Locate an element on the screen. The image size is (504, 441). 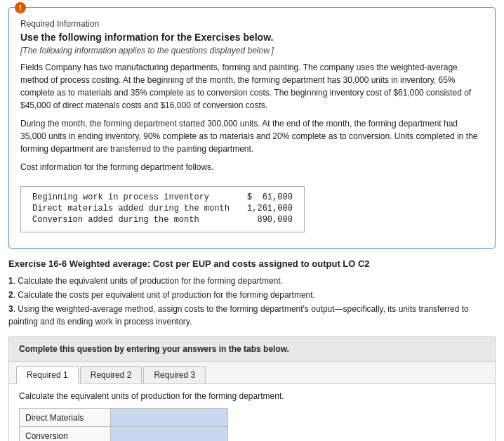
tab-required-2: Required 2 is located at coordinates (111, 375).